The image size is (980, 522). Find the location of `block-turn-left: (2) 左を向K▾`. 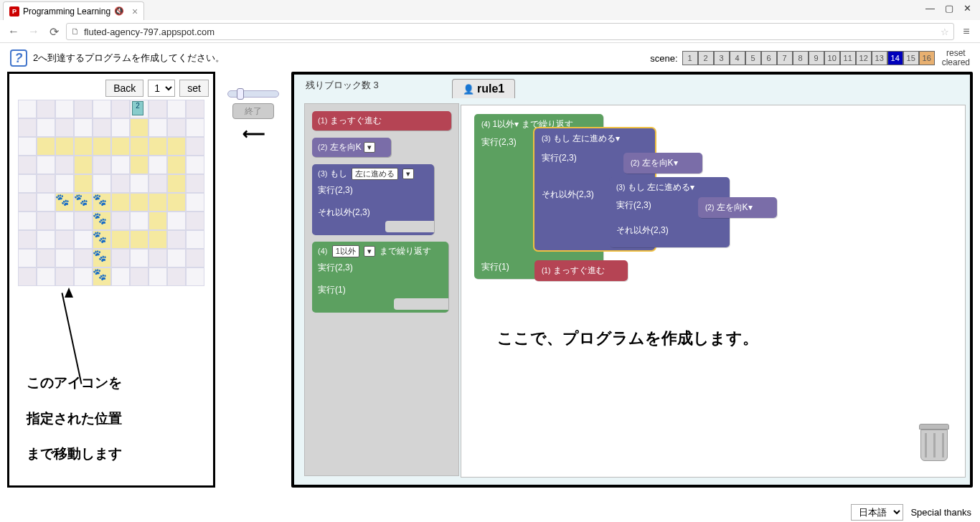

block-turn-left: (2) 左を向K▾ is located at coordinates (352, 148).